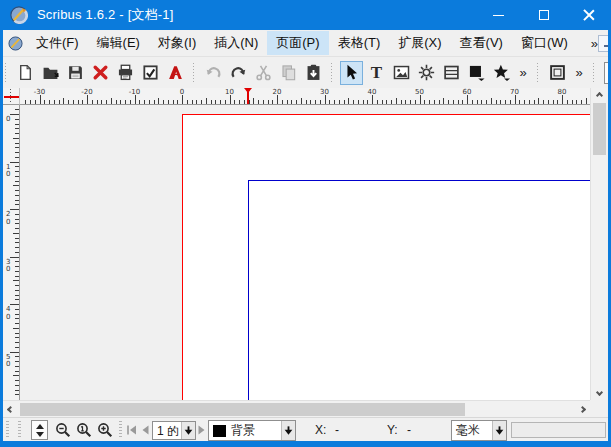 The image size is (611, 447). What do you see at coordinates (426, 73) in the screenshot?
I see `insert-render-frame-button` at bounding box center [426, 73].